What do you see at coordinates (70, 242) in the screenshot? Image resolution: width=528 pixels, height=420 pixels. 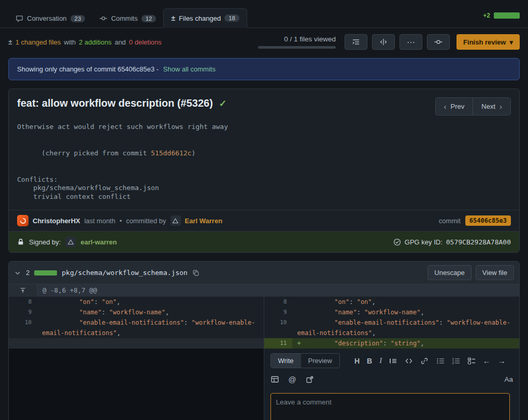 I see `signer-avatar` at bounding box center [70, 242].